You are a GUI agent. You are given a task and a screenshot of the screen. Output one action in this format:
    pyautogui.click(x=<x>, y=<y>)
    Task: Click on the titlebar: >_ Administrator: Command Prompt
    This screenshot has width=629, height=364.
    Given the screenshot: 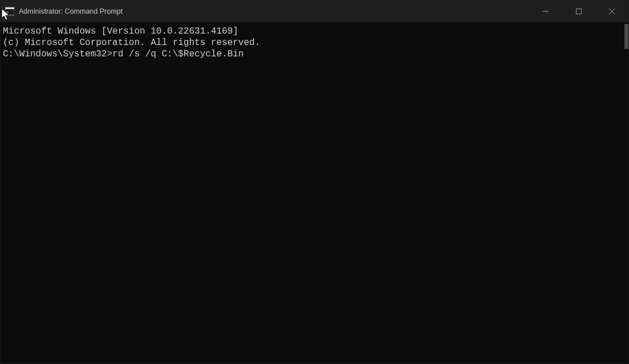 What is the action you would take?
    pyautogui.click(x=315, y=11)
    